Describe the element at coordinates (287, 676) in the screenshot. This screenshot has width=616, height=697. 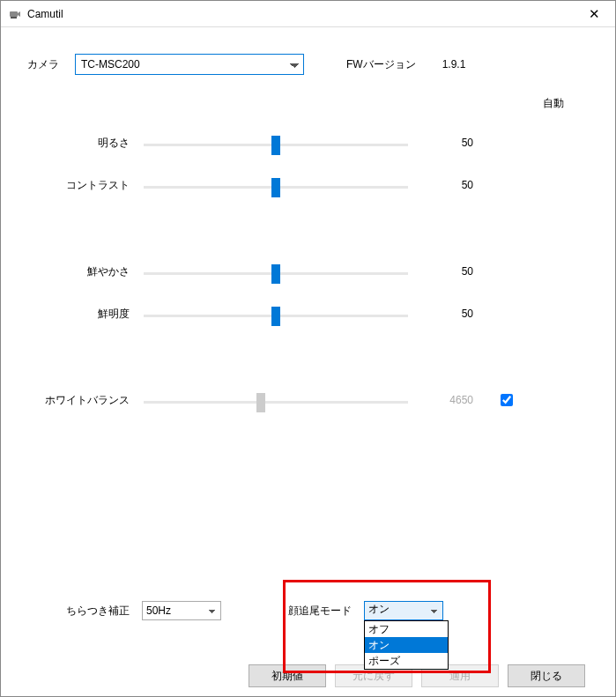
I see `default-button: 初期値` at that location.